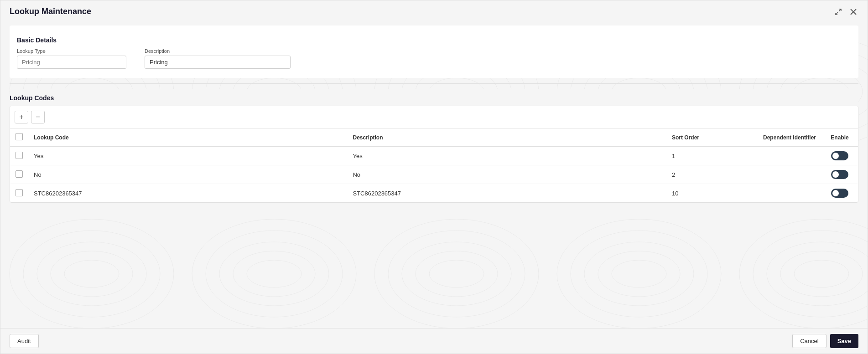 This screenshot has width=868, height=354. Describe the element at coordinates (218, 51) in the screenshot. I see `description-label: Description` at that location.